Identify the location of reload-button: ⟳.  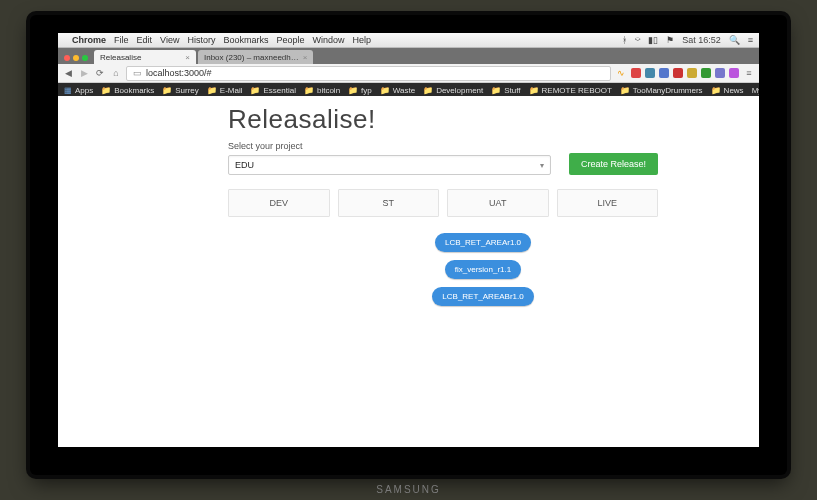
(100, 73).